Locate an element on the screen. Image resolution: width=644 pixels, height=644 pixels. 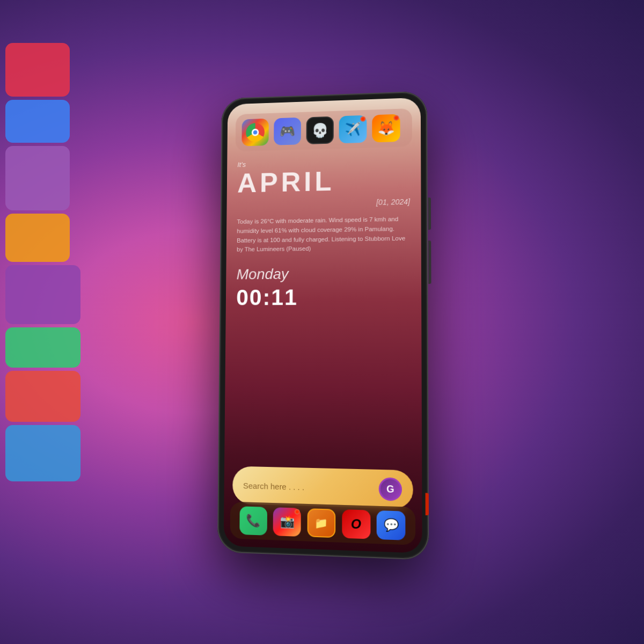
foxstore-emoji: 🦊 is located at coordinates (386, 128).